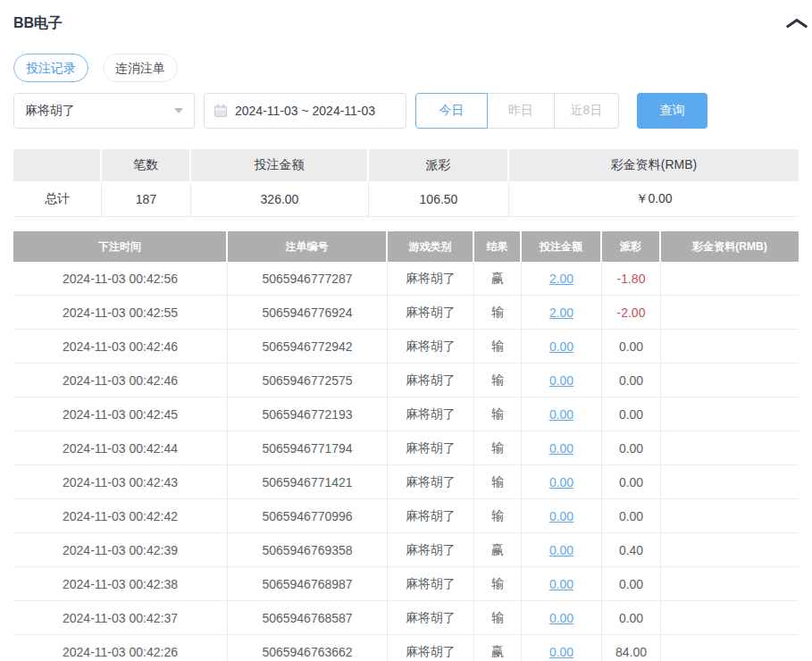  Describe the element at coordinates (632, 279) in the screenshot. I see `payout-cell: -1.80` at that location.